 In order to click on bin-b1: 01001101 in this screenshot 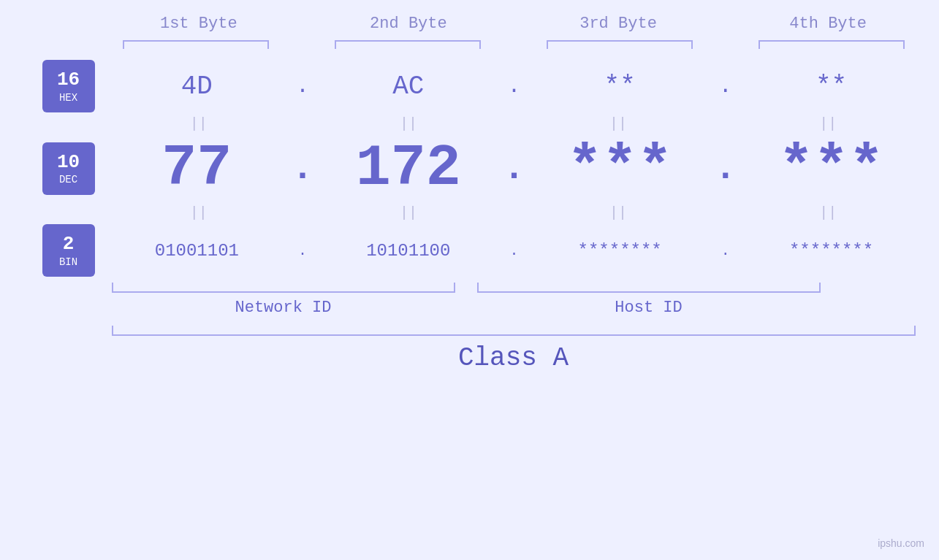, I will do `click(197, 251)`.